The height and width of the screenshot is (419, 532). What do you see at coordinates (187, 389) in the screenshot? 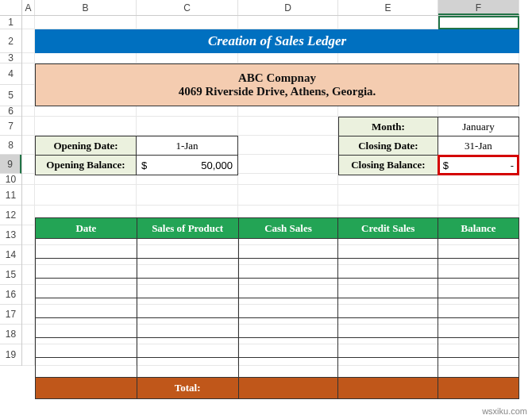
I see `ledger-total-label: Total:` at bounding box center [187, 389].